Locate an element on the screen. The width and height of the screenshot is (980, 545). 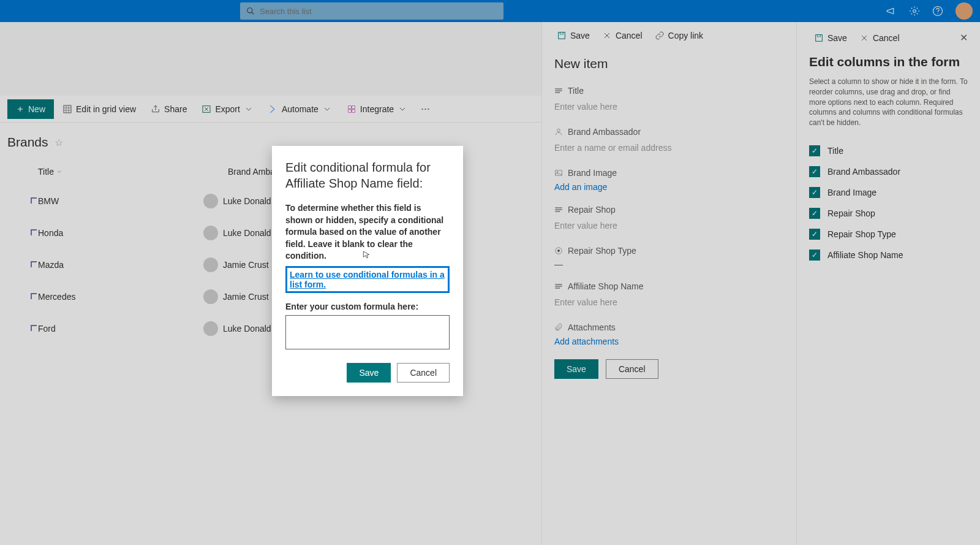
formula-label: Enter your custom formula here: is located at coordinates (368, 307).